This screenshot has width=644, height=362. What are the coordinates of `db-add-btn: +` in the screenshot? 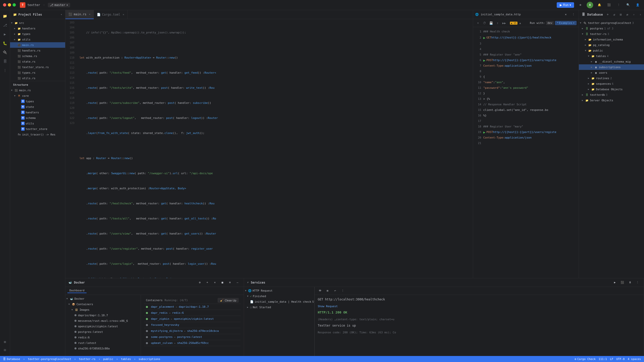 It's located at (608, 15).